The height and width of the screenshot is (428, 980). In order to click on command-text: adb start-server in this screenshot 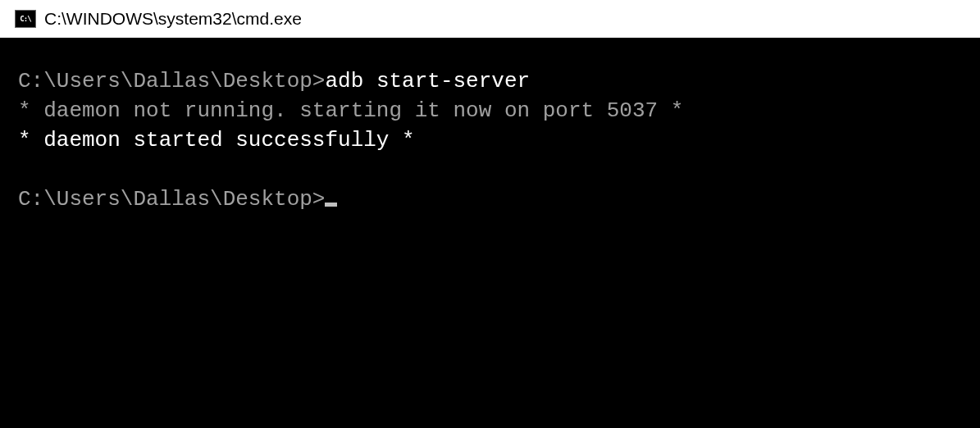, I will do `click(427, 81)`.